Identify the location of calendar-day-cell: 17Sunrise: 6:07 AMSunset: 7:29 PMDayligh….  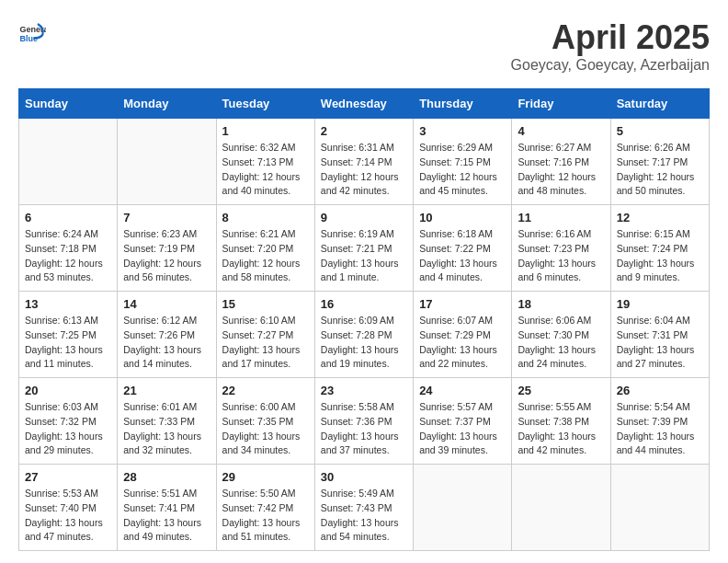
(463, 335).